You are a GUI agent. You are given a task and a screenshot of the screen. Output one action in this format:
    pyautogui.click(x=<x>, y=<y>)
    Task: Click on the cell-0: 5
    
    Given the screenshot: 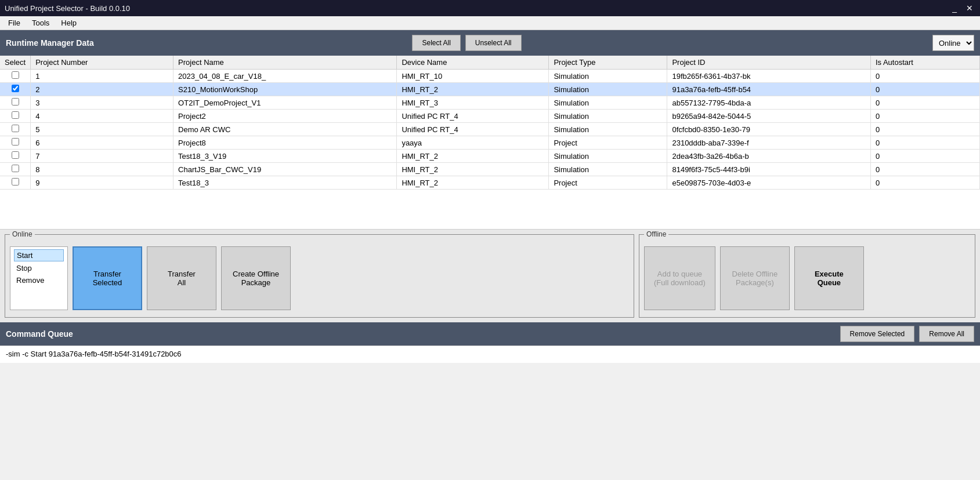 What is the action you would take?
    pyautogui.click(x=102, y=130)
    